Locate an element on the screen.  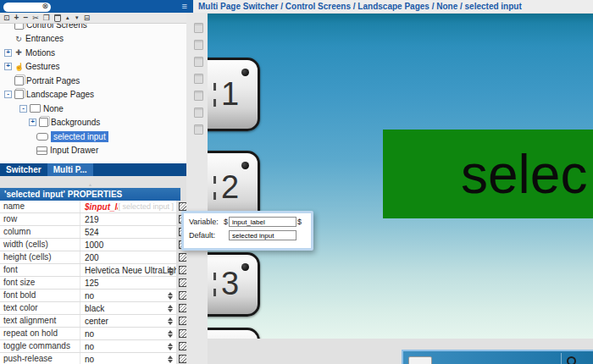
property-label: toggle commands is located at coordinates (41, 346).